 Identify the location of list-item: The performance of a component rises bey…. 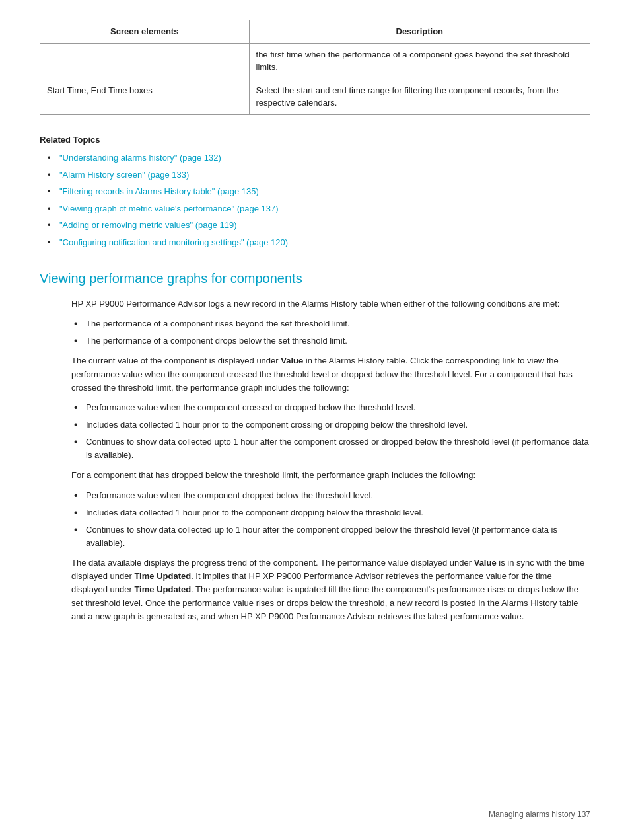
(331, 324).